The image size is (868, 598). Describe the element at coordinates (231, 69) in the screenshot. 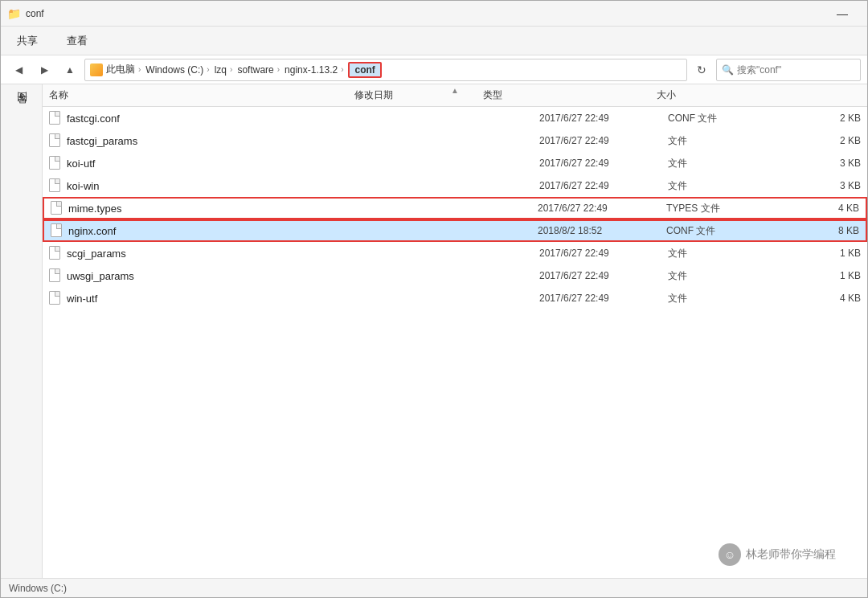

I see `arrow-icon3: ›` at that location.